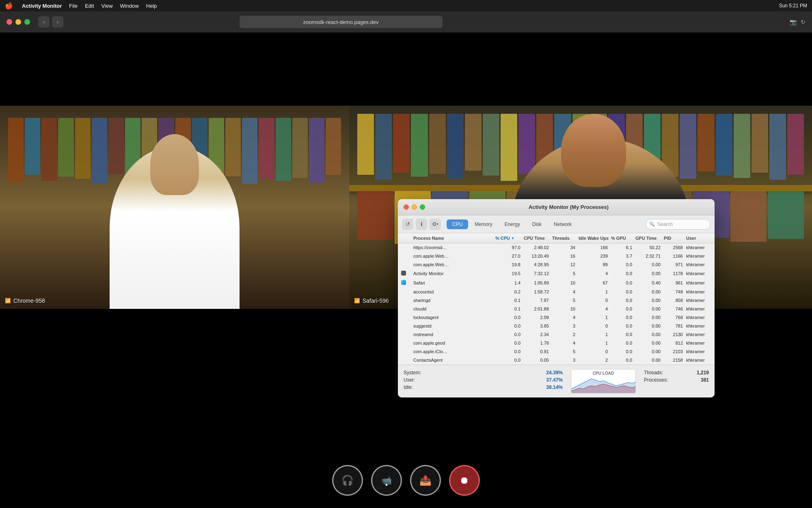 The height and width of the screenshot is (508, 812). Describe the element at coordinates (44, 22) in the screenshot. I see `back-button: ‹` at that location.